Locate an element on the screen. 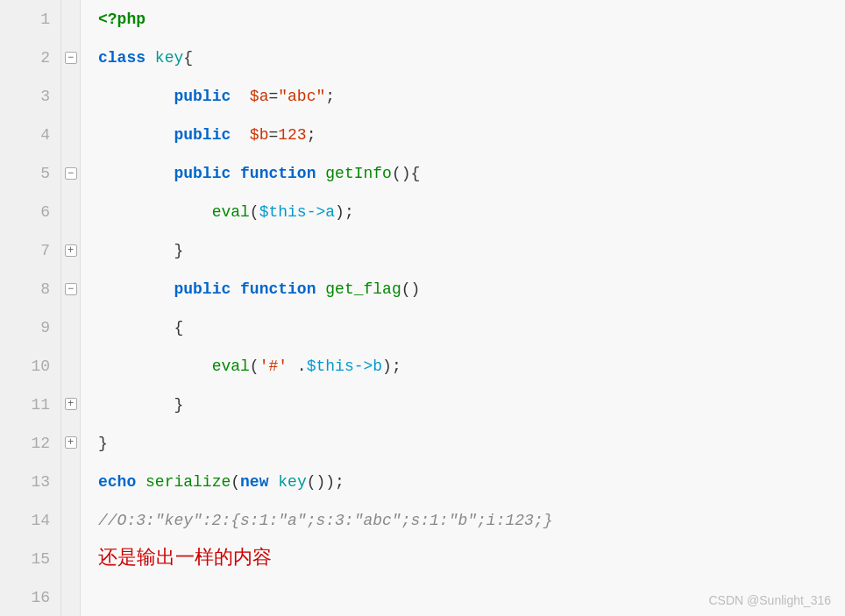 The image size is (845, 616). code-line-5: public function getInfo(){ is located at coordinates (472, 173).